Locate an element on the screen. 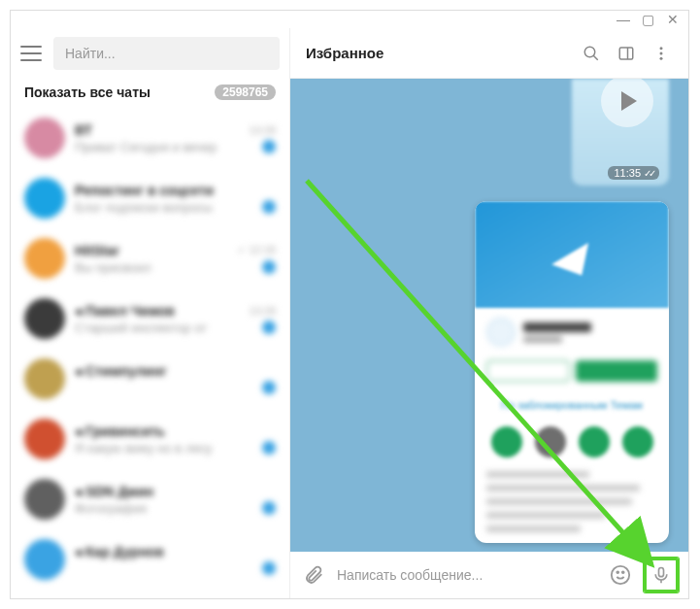  chat-preview: Блог подписки вопросы is located at coordinates (144, 208).